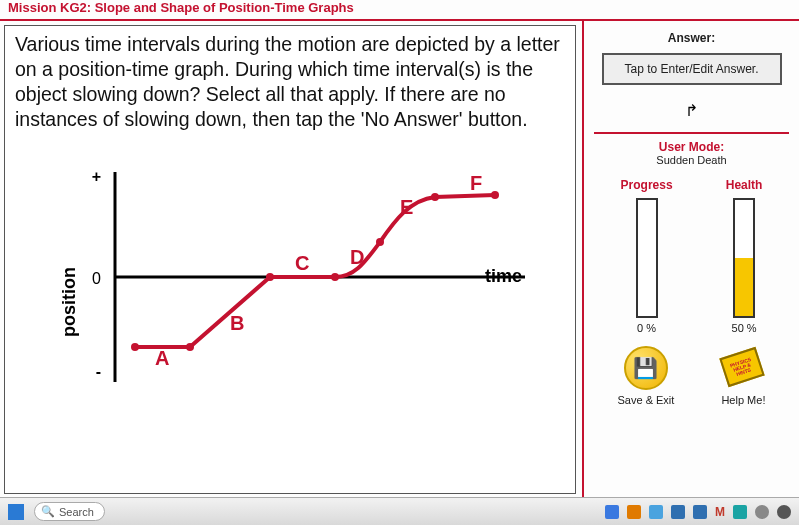  Describe the element at coordinates (692, 38) in the screenshot. I see `answer-label: Answer:` at that location.